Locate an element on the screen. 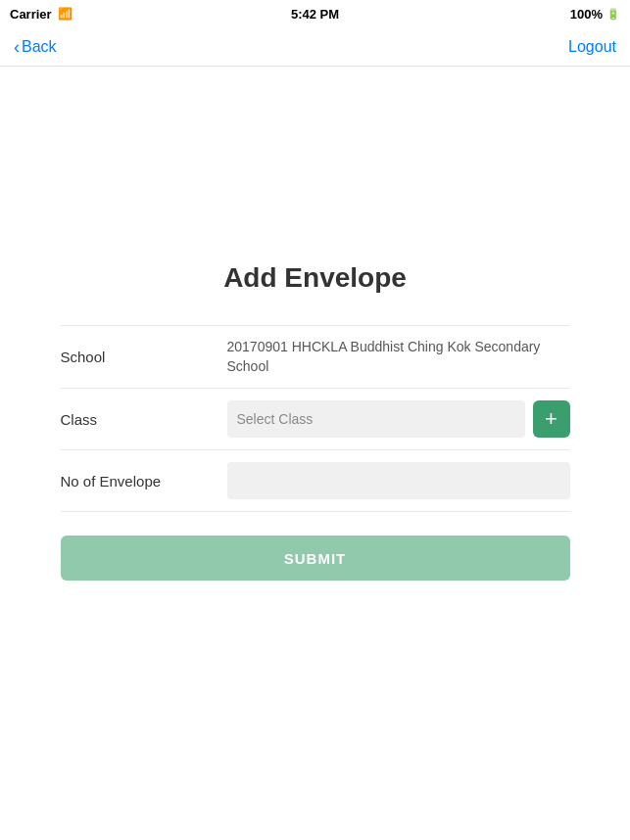 The width and height of the screenshot is (630, 840). battery-icon: 🔋 is located at coordinates (613, 14).